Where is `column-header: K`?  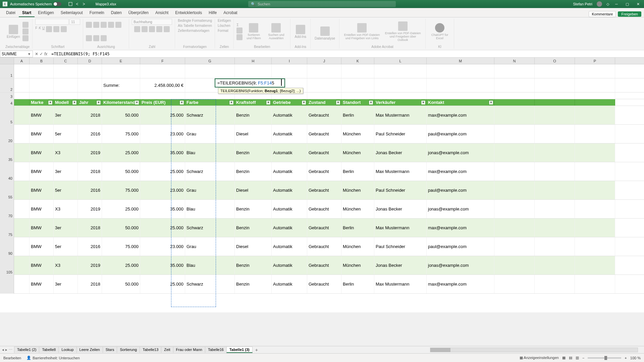 column-header: K is located at coordinates (358, 61).